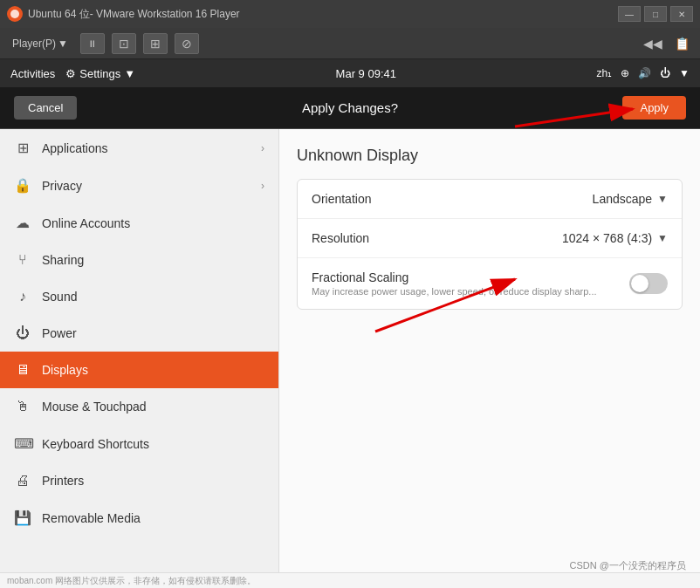 This screenshot has height=588, width=700. I want to click on fractional-scaling-desc: May increase power usage, lower speed, o…, so click(470, 291).